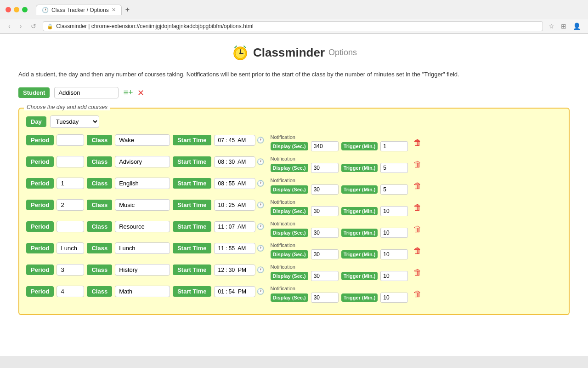 This screenshot has width=588, height=368. I want to click on delete-student-button: ✕, so click(141, 93).